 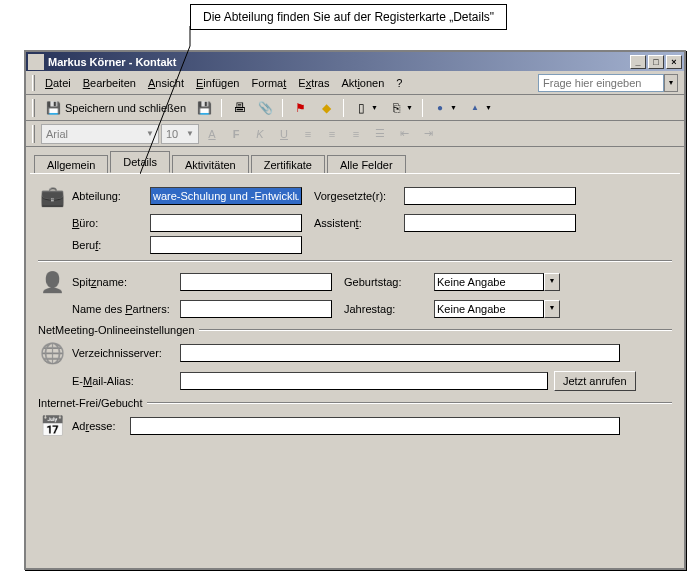 I want to click on menu-file: Datei, so click(x=58, y=83).